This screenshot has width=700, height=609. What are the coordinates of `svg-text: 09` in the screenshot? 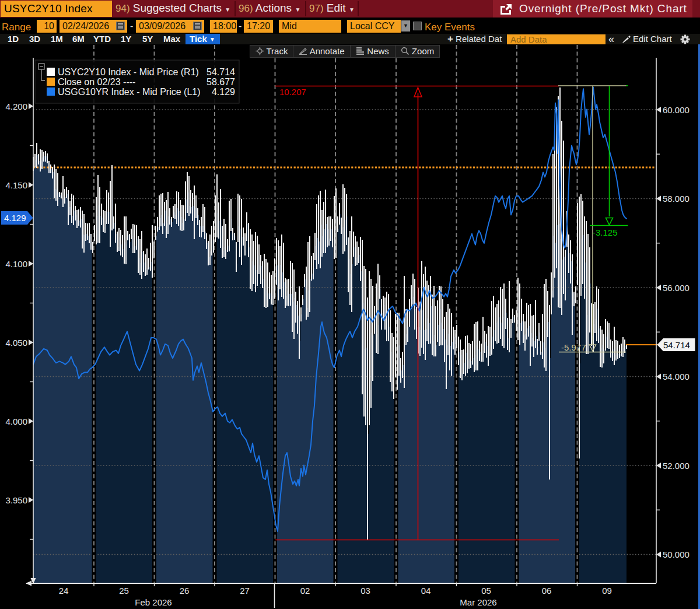 It's located at (607, 590).